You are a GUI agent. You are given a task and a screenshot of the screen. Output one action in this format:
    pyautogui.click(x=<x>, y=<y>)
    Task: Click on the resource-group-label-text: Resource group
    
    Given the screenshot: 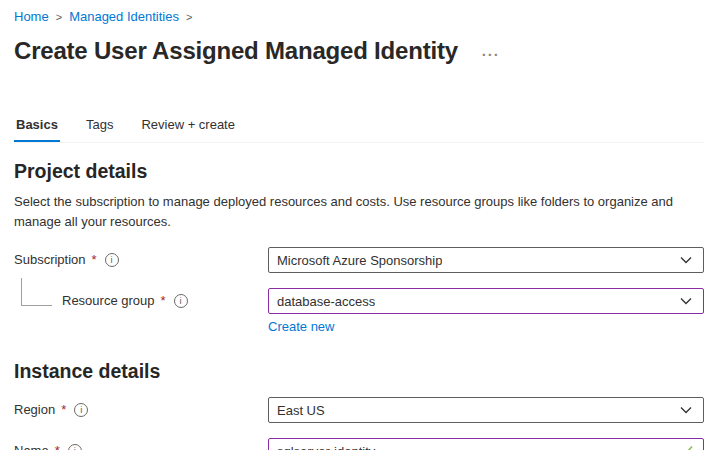 What is the action you would take?
    pyautogui.click(x=108, y=300)
    